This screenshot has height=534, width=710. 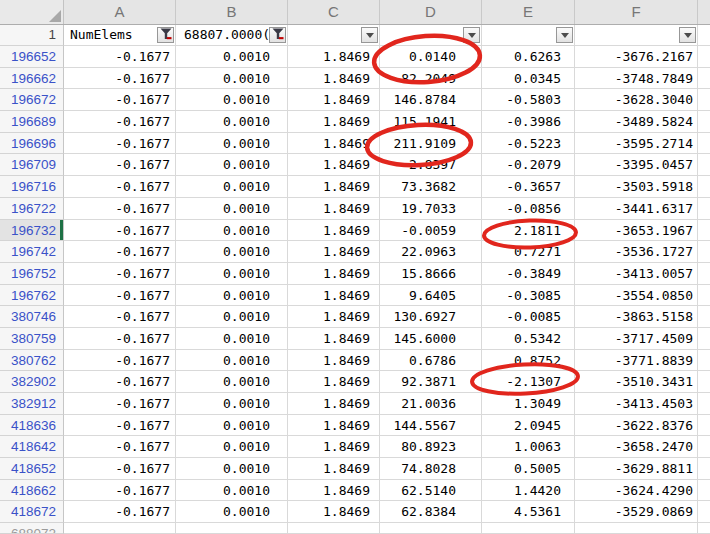 What do you see at coordinates (334, 317) in the screenshot?
I see `cell-c-380746: 1.8469` at bounding box center [334, 317].